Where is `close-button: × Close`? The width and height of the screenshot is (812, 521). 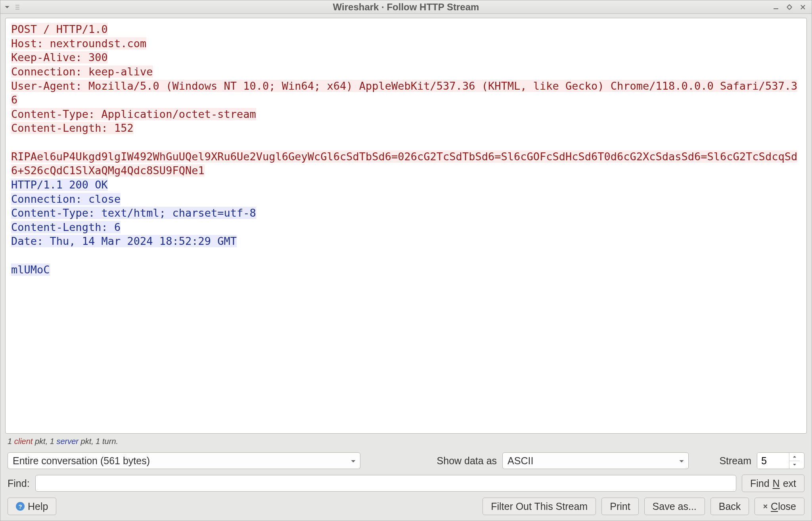
close-button: × Close is located at coordinates (779, 506).